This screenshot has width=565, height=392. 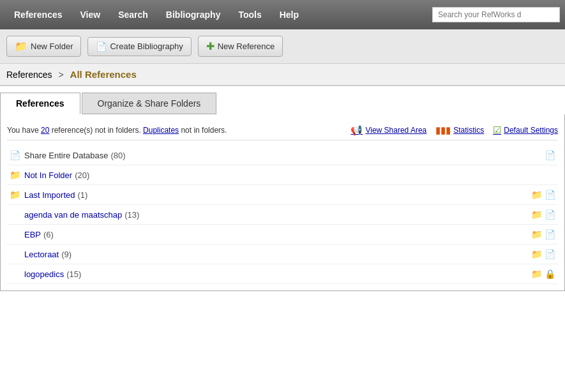 What do you see at coordinates (550, 215) in the screenshot?
I see `folder-agenda-export-icon: 📄` at bounding box center [550, 215].